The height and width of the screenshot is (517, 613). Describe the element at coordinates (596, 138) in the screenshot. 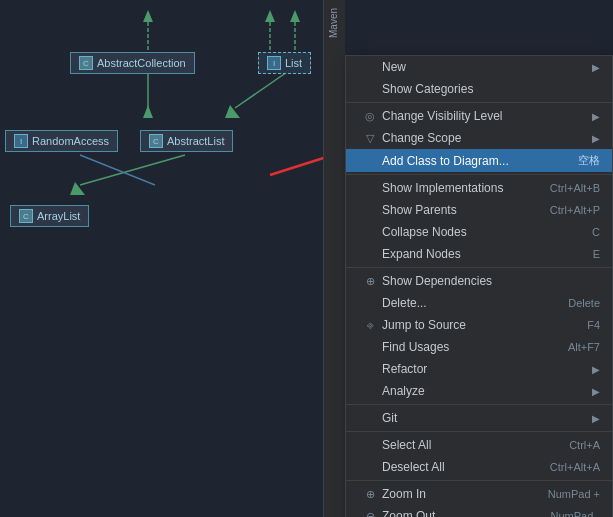

I see `scope-arrow-icon: ▶` at that location.